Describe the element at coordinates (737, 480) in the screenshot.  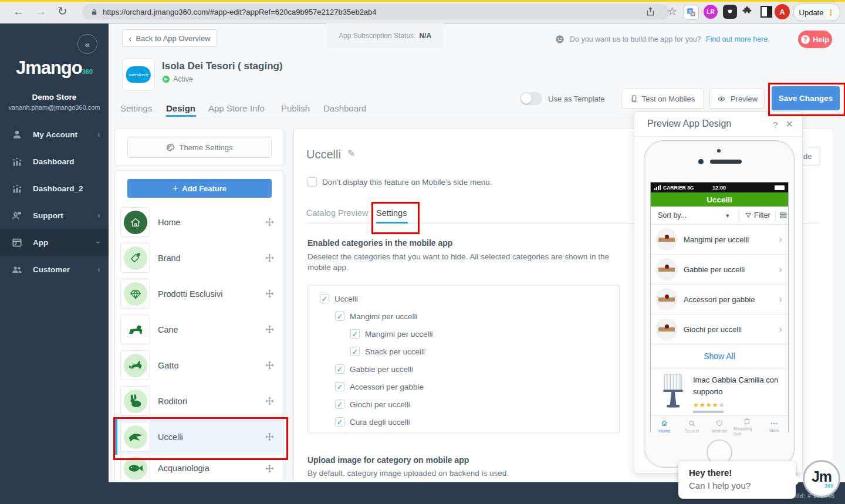
I see `chat-bubble: Hey there! Can I help you?` at that location.